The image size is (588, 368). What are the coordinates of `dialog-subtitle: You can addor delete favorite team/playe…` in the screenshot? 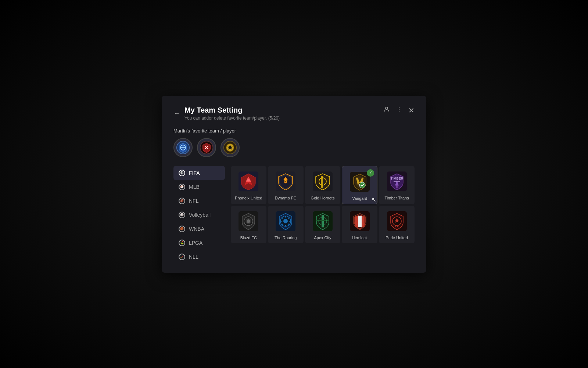 It's located at (232, 118).